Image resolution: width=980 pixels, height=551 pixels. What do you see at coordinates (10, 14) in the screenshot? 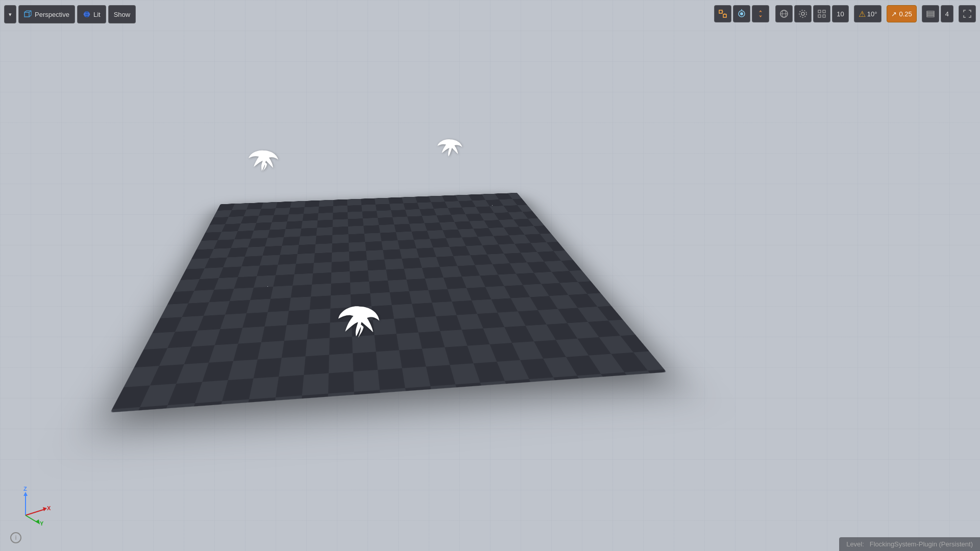
I see `dropdown-arrow-icon: ▾` at bounding box center [10, 14].